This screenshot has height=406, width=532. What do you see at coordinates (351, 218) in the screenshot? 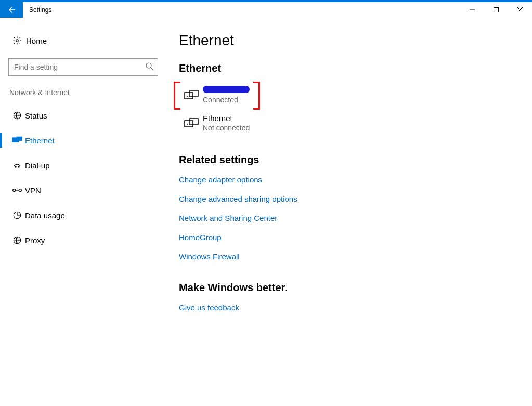
I see `related-links: Change adapter options Change advanced s…` at bounding box center [351, 218].